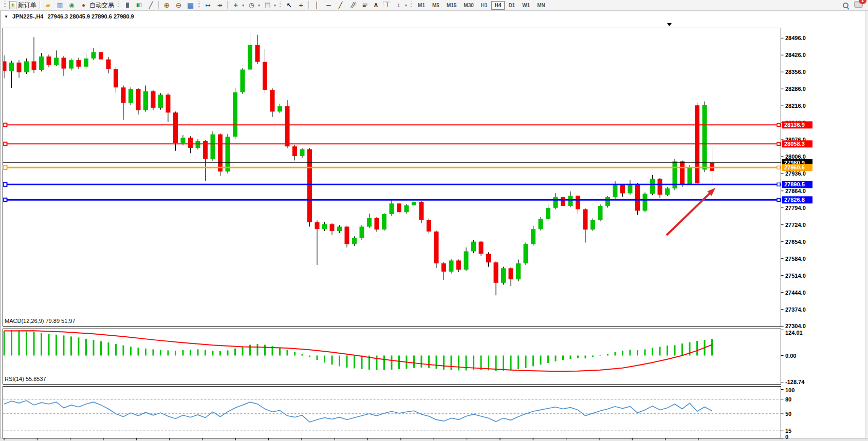 This screenshot has width=868, height=441. What do you see at coordinates (796, 55) in the screenshot?
I see `svg-text: 28426.0` at bounding box center [796, 55].